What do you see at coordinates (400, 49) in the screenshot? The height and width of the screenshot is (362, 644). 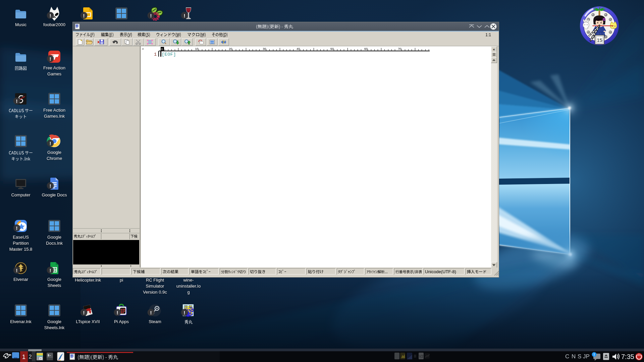 I see `svg-text: 70` at bounding box center [400, 49].